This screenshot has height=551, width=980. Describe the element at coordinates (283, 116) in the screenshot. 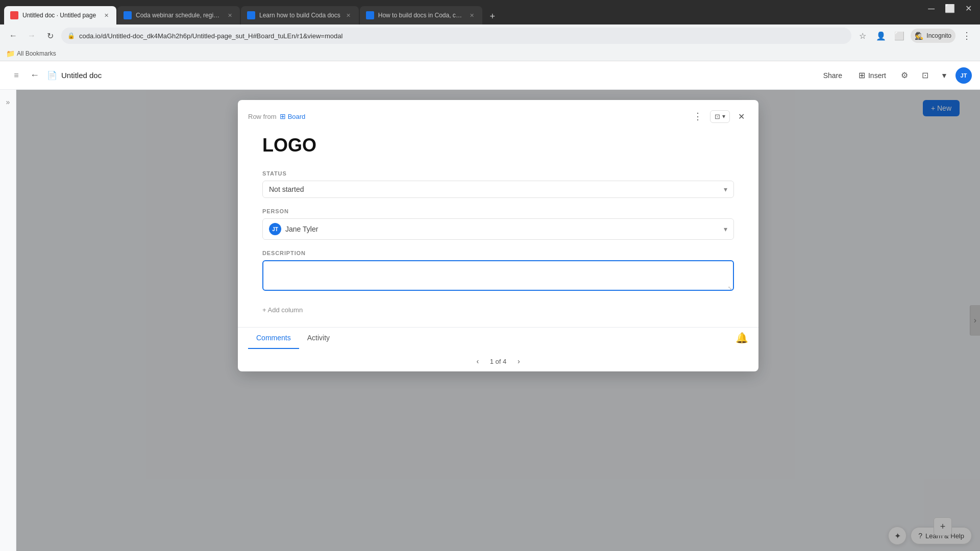

I see `board-icon: ⊞` at that location.